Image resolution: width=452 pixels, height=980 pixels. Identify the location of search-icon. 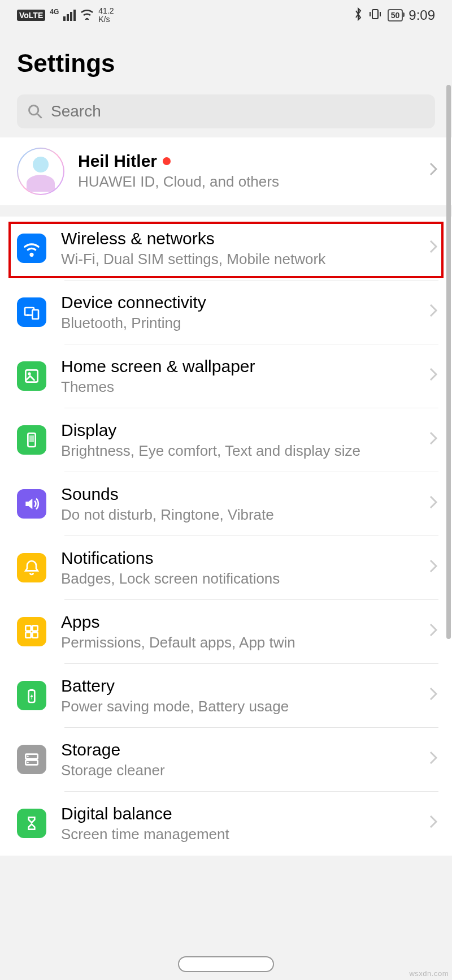
(35, 111).